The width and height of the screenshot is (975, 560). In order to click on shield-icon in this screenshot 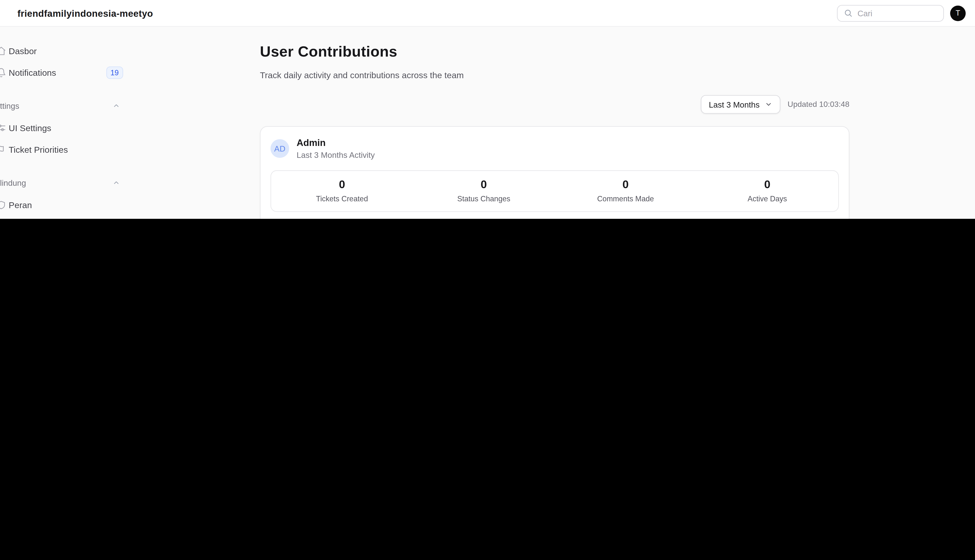, I will do `click(3, 205)`.